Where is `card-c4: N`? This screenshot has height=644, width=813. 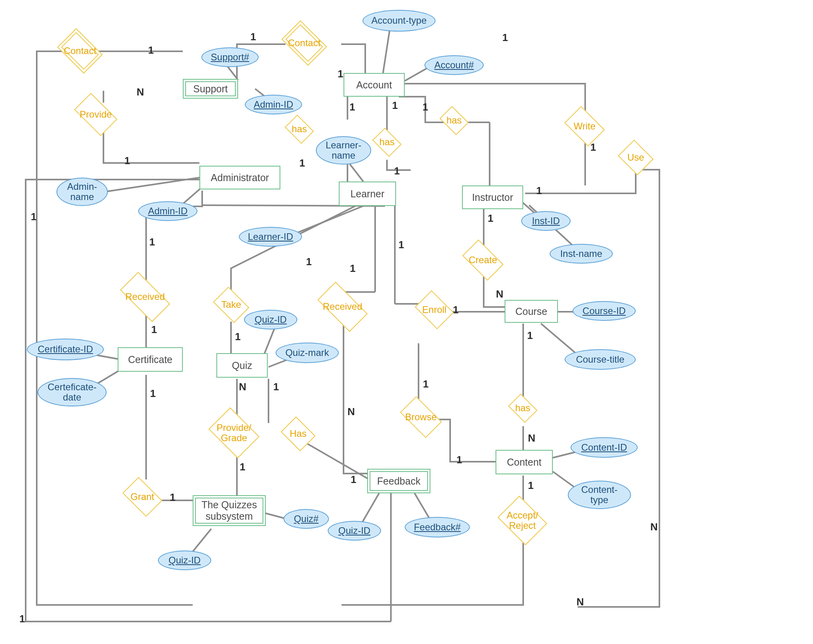 card-c4: N is located at coordinates (141, 92).